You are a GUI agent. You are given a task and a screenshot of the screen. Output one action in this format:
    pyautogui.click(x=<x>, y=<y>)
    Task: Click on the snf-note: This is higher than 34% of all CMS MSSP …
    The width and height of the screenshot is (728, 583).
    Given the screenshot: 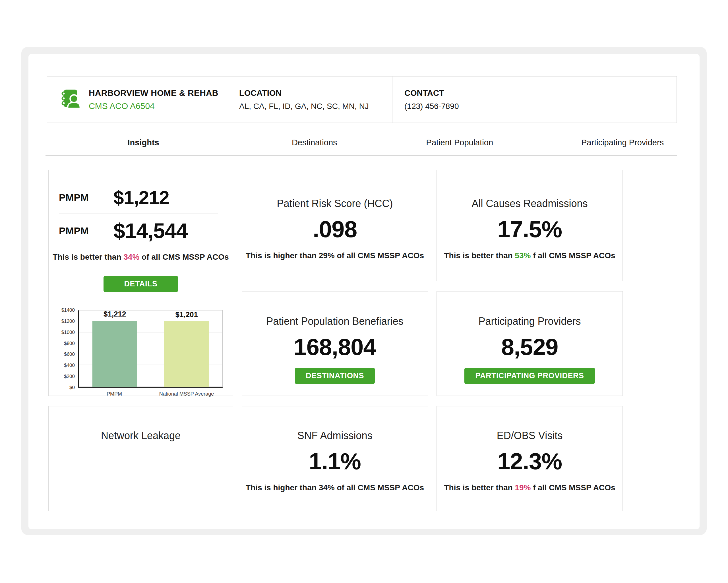 What is the action you would take?
    pyautogui.click(x=335, y=488)
    